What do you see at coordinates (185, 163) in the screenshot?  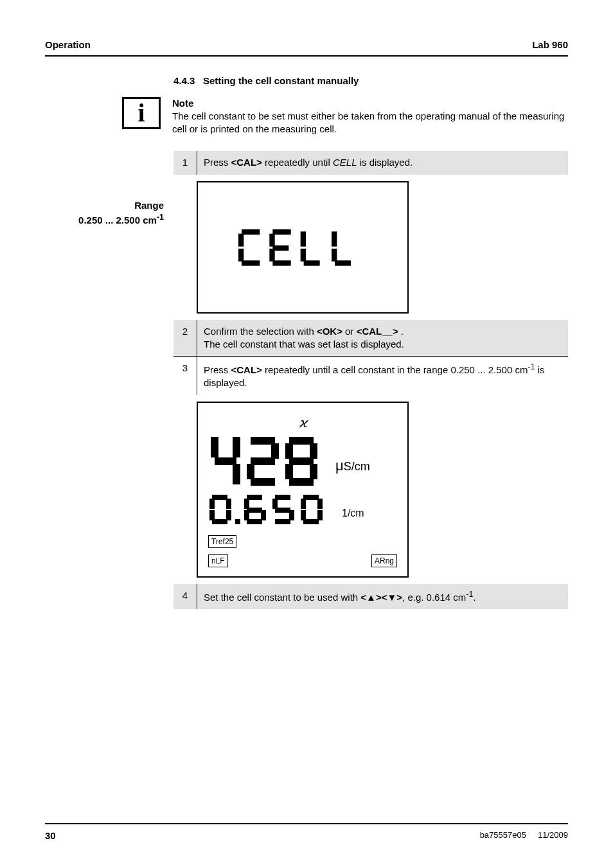 I see `step-1-num: 1` at bounding box center [185, 163].